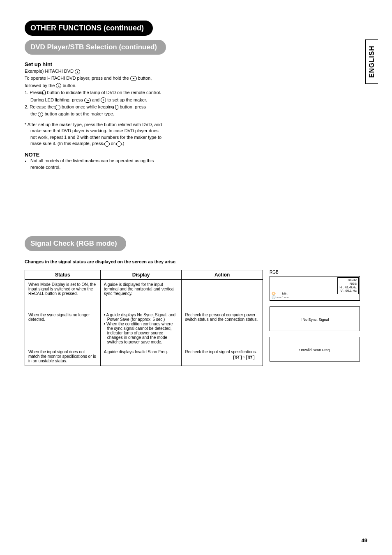 The image size is (392, 555). What do you see at coordinates (141, 317) in the screenshot?
I see `bullet-text: A guide displays No Sync. Signal, and Po…` at bounding box center [141, 317].